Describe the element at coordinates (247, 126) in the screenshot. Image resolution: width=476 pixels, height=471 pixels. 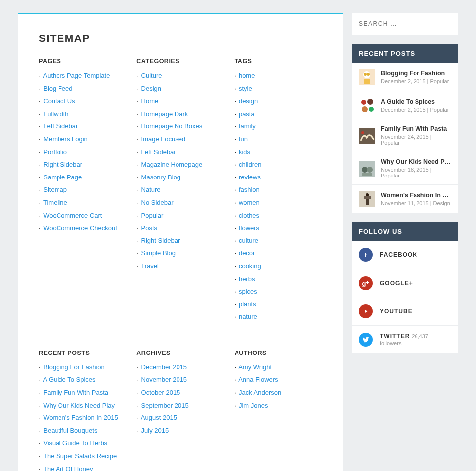
I see `link-family: family` at that location.